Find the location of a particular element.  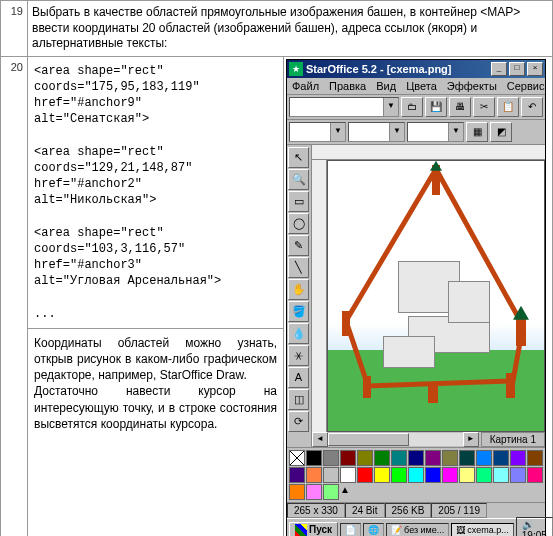

taskbar-item: 📝без име... is located at coordinates (418, 530).